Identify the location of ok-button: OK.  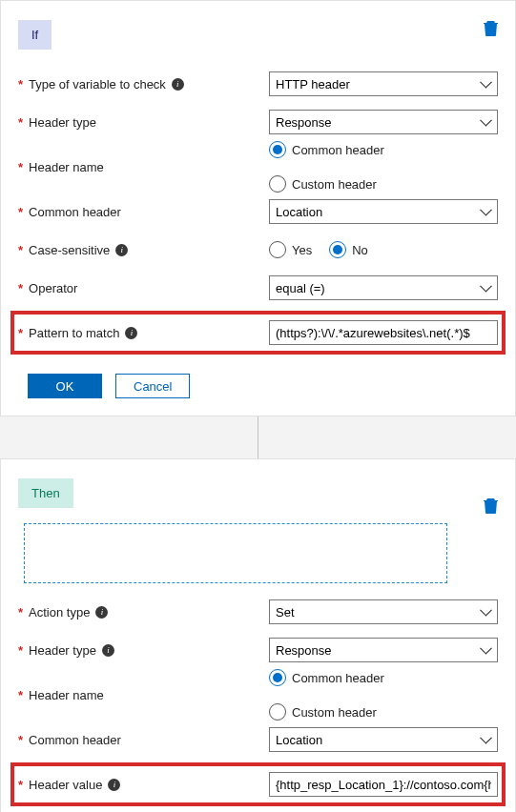
(65, 386).